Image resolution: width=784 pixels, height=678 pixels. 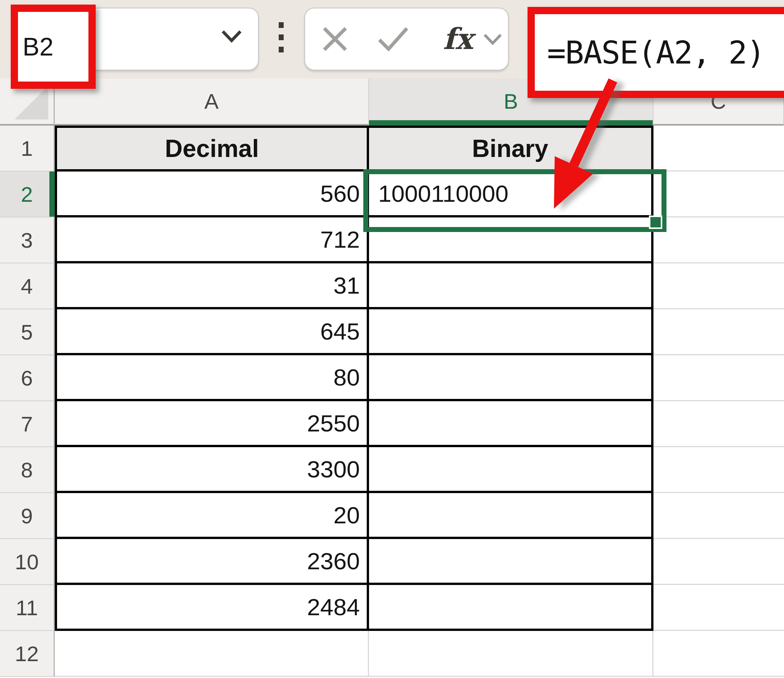 What do you see at coordinates (719, 608) in the screenshot?
I see `cell-C11` at bounding box center [719, 608].